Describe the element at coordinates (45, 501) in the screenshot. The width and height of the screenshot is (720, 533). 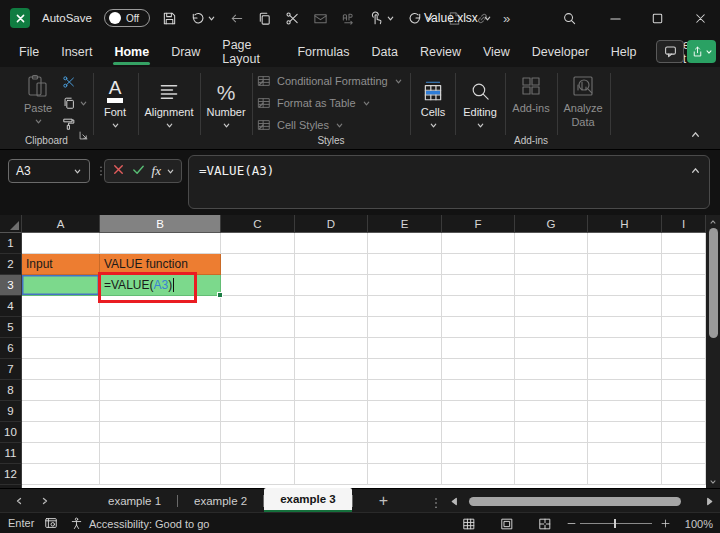
I see `next-sheet-icon` at that location.